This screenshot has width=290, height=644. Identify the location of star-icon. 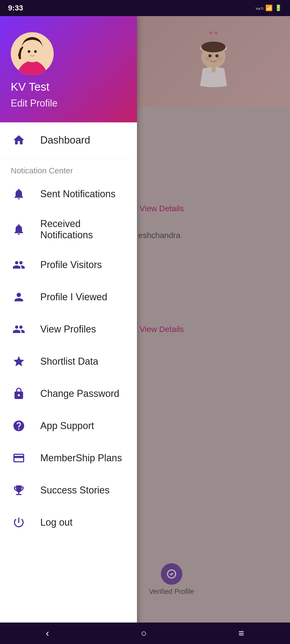
(19, 361).